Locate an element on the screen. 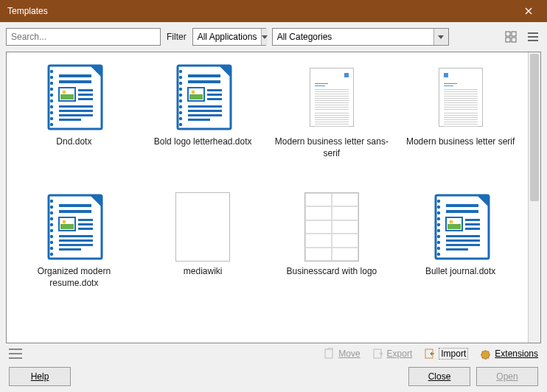 This screenshot has width=547, height=392. extensions-button: Extensions is located at coordinates (509, 354).